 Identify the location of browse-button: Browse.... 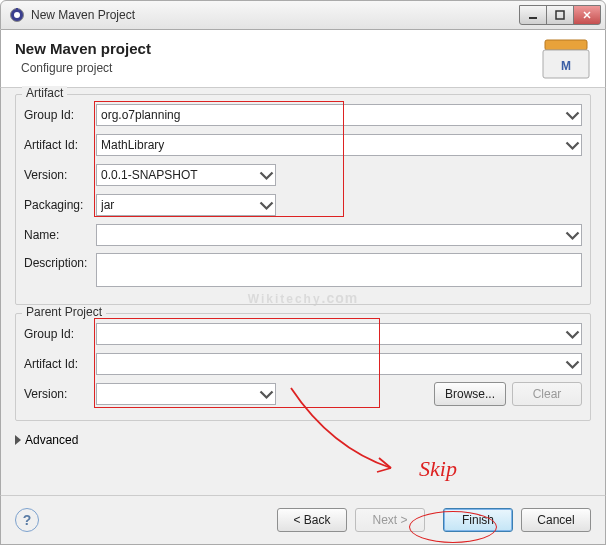
(470, 394).